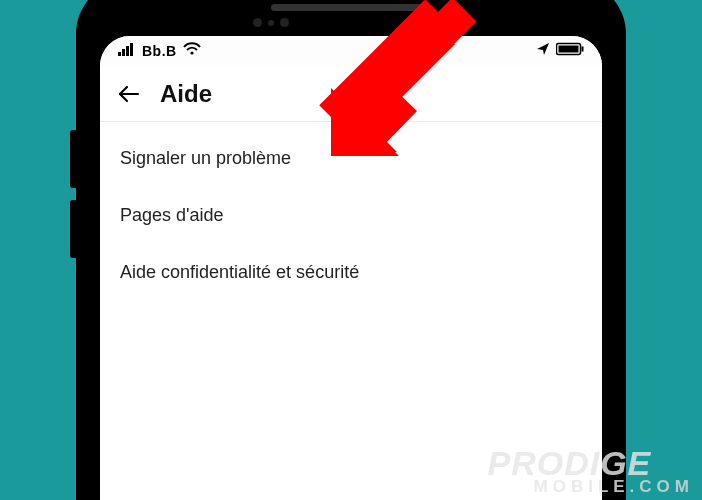 Image resolution: width=702 pixels, height=500 pixels. What do you see at coordinates (160, 51) in the screenshot?
I see `carrier-label: Bb.B` at bounding box center [160, 51].